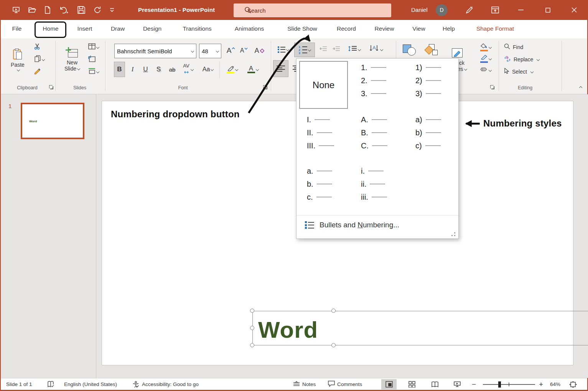 This screenshot has height=391, width=588. Describe the element at coordinates (555, 384) in the screenshot. I see `zoom-level: 64%` at that location.